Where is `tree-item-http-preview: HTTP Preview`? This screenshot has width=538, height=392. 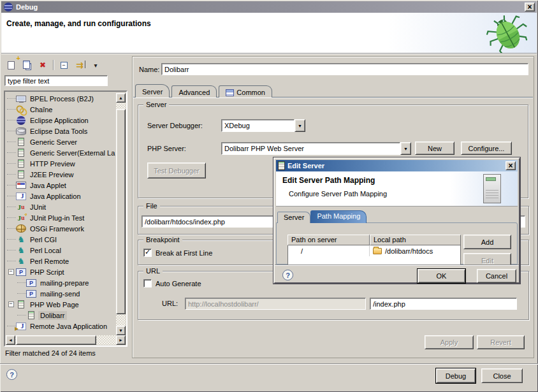
tree-item-http-preview: HTTP Preview is located at coordinates (61, 163).